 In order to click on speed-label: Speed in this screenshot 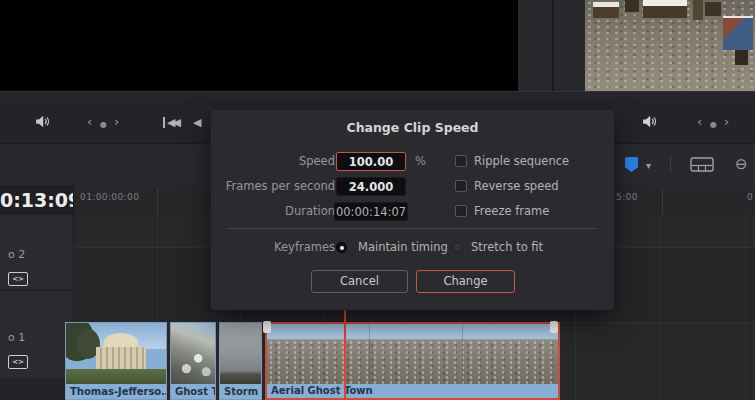, I will do `click(273, 162)`.